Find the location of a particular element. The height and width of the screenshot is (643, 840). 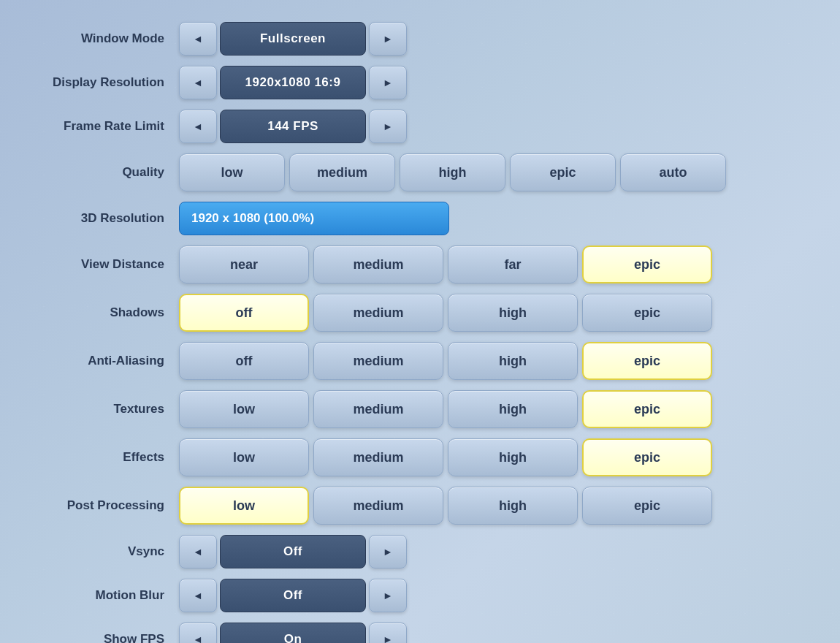

display-resolution-control: ◄ 1920x1080 16:9 ► is located at coordinates (293, 83).